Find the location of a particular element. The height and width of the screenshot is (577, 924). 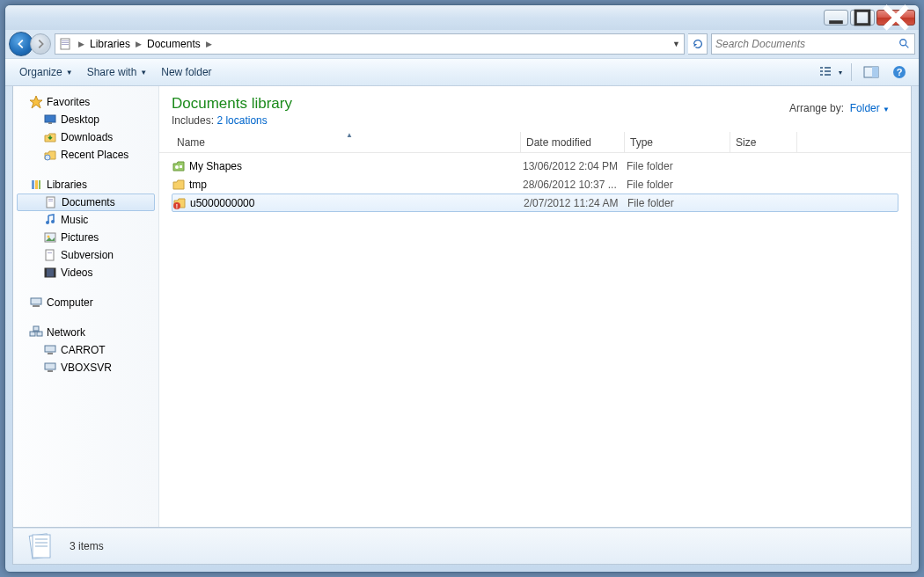

sidebar-computer: Computer is located at coordinates (86, 303).